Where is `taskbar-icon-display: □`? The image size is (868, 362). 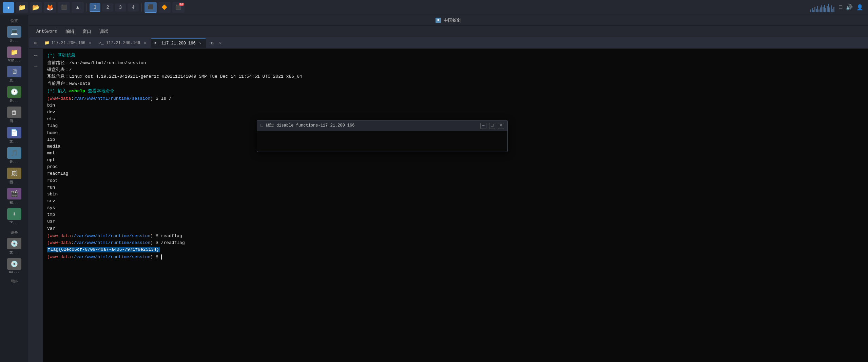 taskbar-icon-display: □ is located at coordinates (841, 7).